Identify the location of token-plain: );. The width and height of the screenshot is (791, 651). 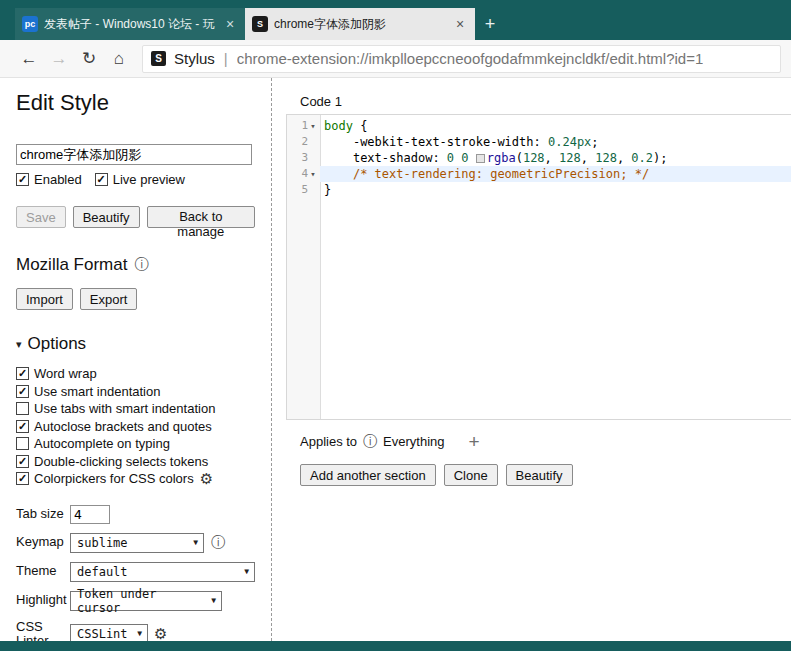
(660, 158).